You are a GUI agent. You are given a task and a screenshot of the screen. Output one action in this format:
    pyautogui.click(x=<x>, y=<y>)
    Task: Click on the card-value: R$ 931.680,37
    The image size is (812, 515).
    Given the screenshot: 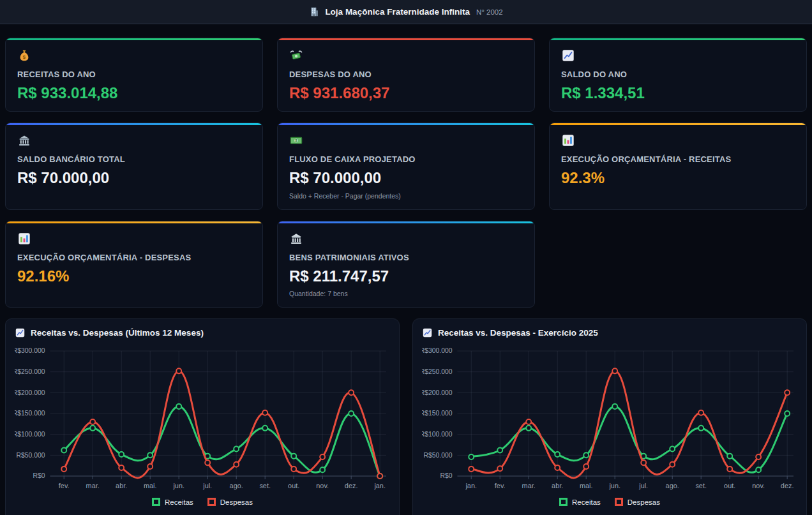 What is the action you would take?
    pyautogui.click(x=406, y=93)
    